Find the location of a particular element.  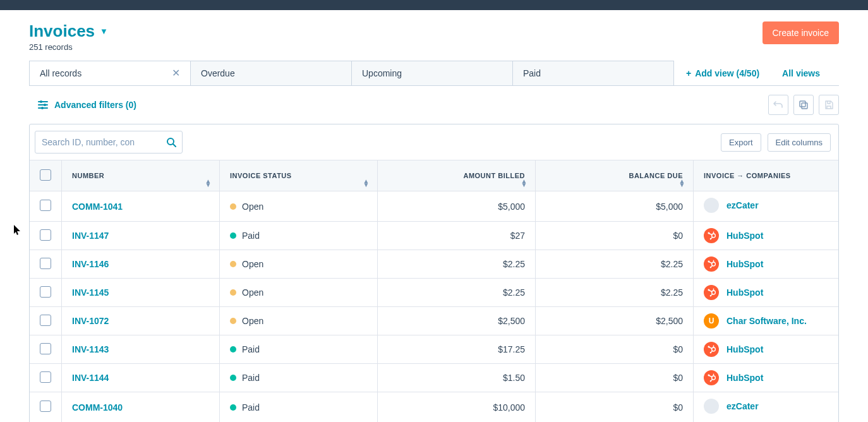

export-button: Export is located at coordinates (741, 143).